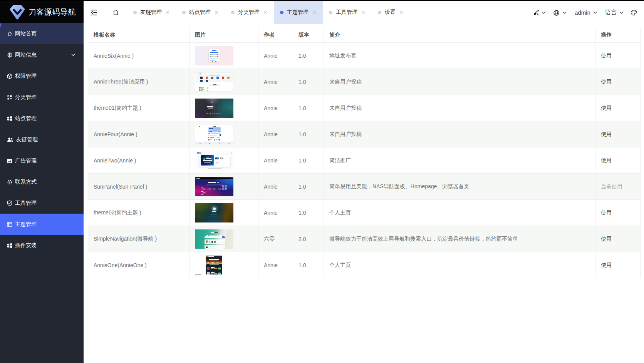  What do you see at coordinates (538, 14) in the screenshot?
I see `svg-text: A` at bounding box center [538, 14].